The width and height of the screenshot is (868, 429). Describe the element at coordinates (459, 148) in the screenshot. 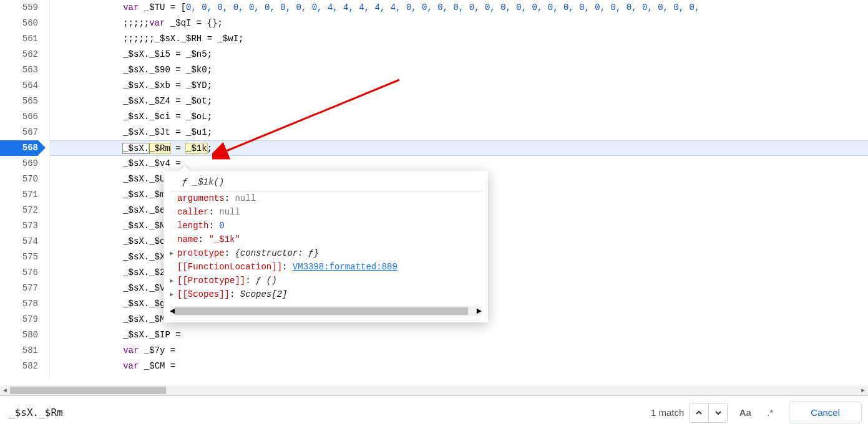

I see `code-line: _$sX._$Rm = _$1k;` at that location.